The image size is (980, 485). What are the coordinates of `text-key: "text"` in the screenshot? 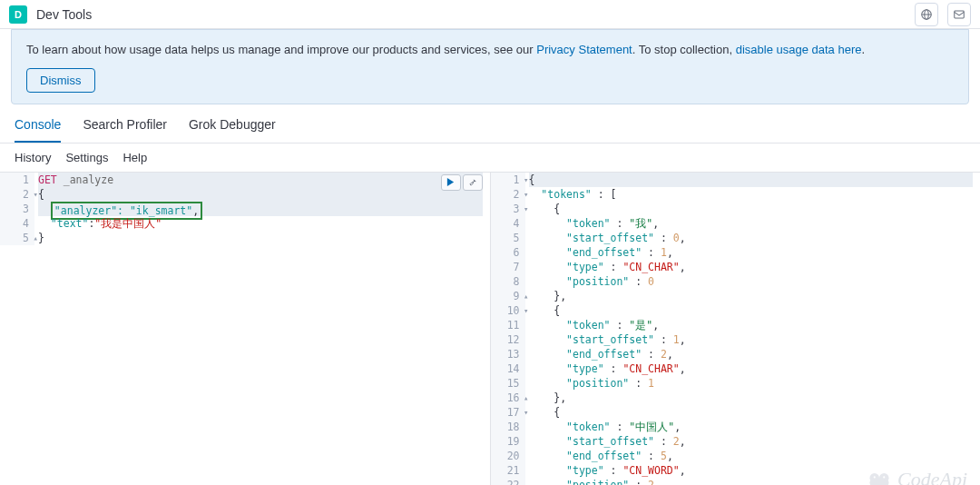 It's located at (70, 223).